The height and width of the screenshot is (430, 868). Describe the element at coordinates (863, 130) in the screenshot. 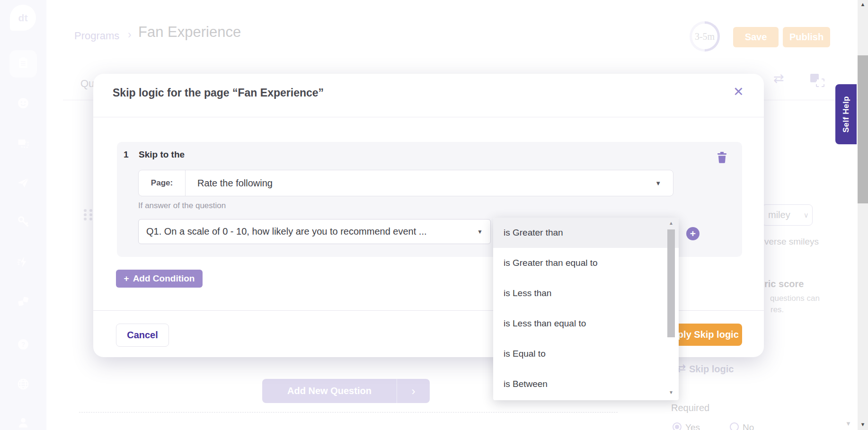

I see `page-scrollbar-thumb` at that location.